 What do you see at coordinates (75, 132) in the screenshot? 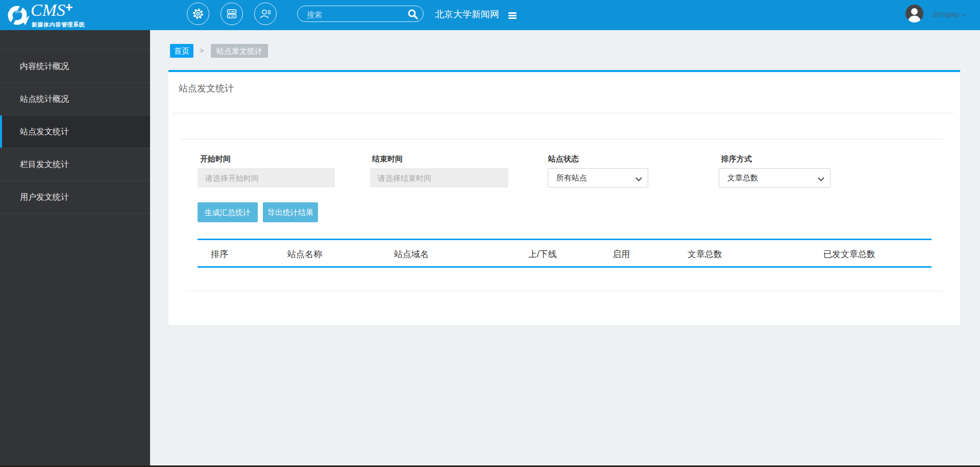
I see `sidebar-item-site-post-stats: 站点发文统计` at bounding box center [75, 132].